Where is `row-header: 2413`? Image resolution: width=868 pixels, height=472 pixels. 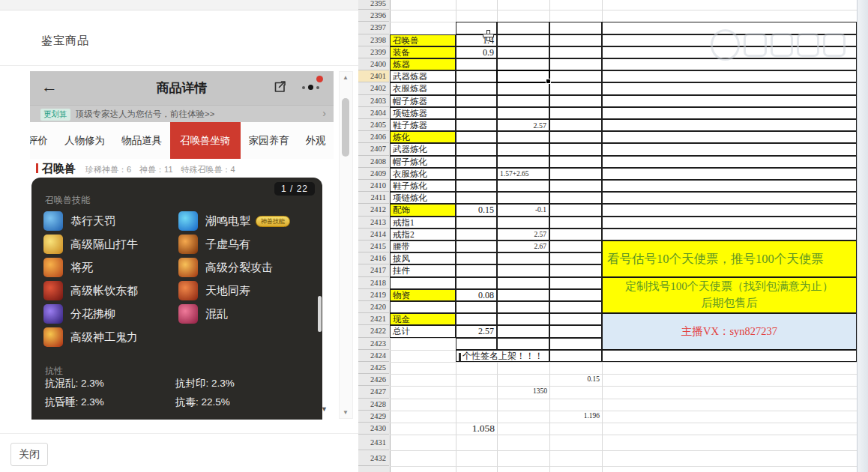
row-header: 2413 is located at coordinates (373, 223).